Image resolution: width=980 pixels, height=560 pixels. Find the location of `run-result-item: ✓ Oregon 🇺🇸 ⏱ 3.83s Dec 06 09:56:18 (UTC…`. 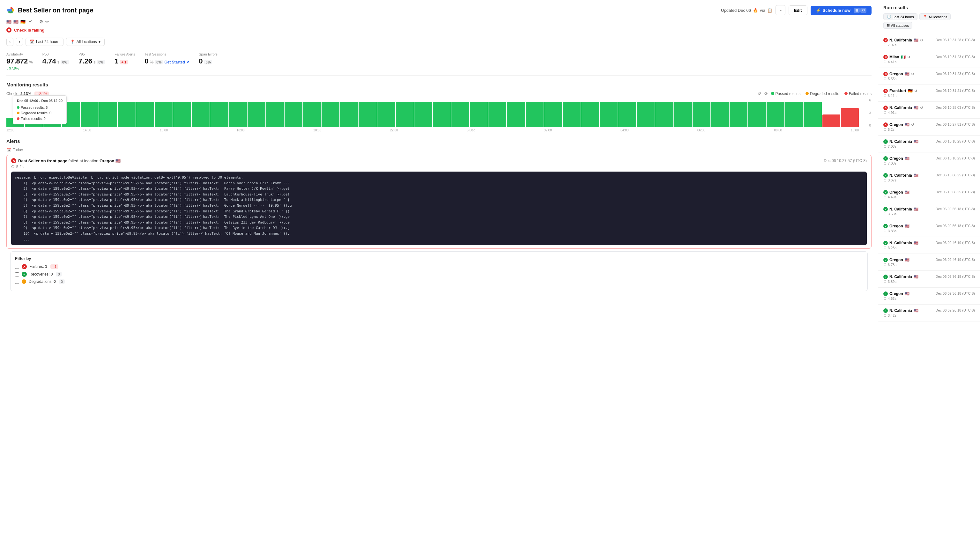

run-result-item: ✓ Oregon 🇺🇸 ⏱ 3.83s Dec 06 09:56:18 (UTC… is located at coordinates (929, 228).